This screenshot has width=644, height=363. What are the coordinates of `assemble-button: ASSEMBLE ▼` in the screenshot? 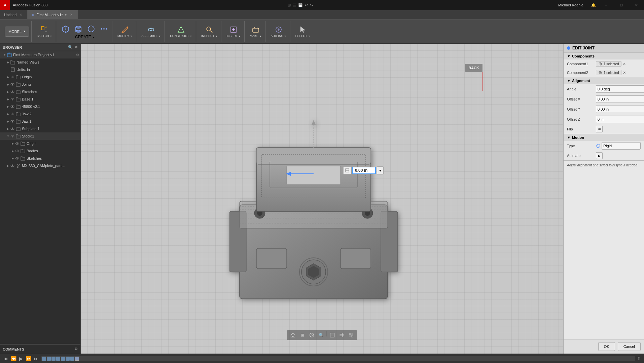 It's located at (151, 32).